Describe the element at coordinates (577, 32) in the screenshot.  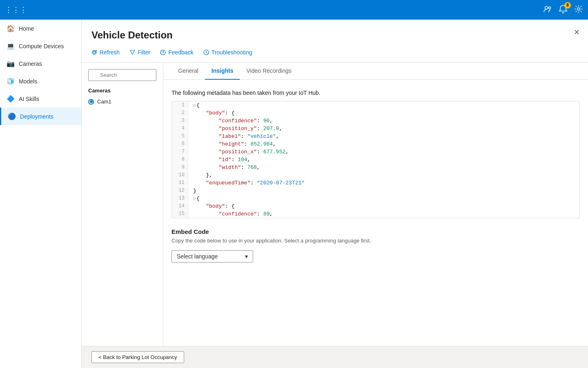
I see `close-button: ✕` at that location.